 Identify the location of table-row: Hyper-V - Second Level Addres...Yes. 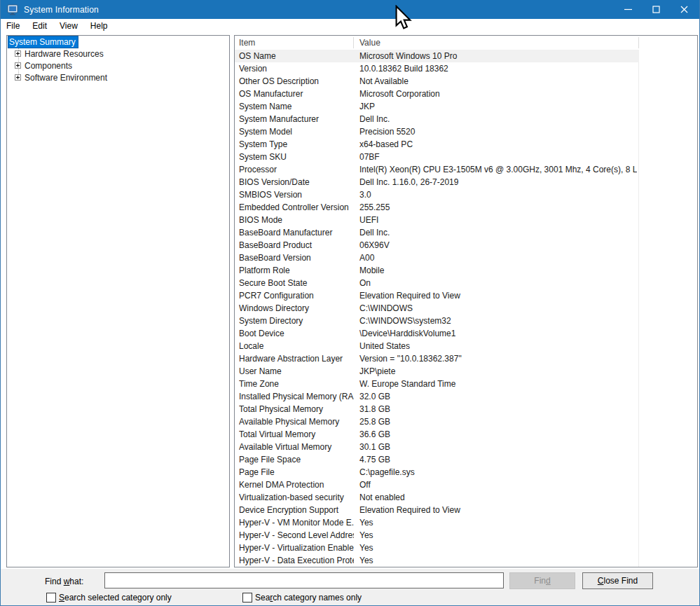
(466, 535).